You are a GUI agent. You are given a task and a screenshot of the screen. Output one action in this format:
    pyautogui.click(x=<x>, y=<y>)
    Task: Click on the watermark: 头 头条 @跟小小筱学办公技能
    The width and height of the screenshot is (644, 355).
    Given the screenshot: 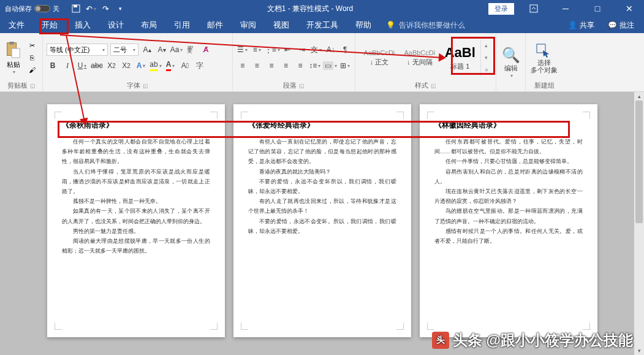 What is the action you would take?
    pyautogui.click(x=532, y=340)
    